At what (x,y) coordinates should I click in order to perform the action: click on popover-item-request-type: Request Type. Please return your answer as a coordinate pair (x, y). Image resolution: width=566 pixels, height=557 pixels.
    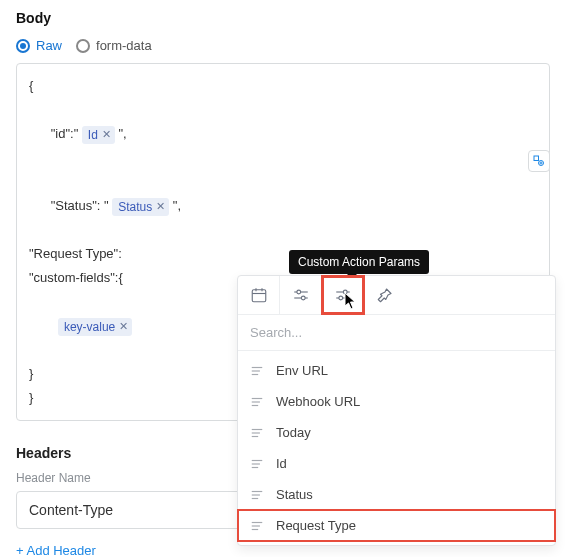
    Looking at the image, I should click on (396, 526).